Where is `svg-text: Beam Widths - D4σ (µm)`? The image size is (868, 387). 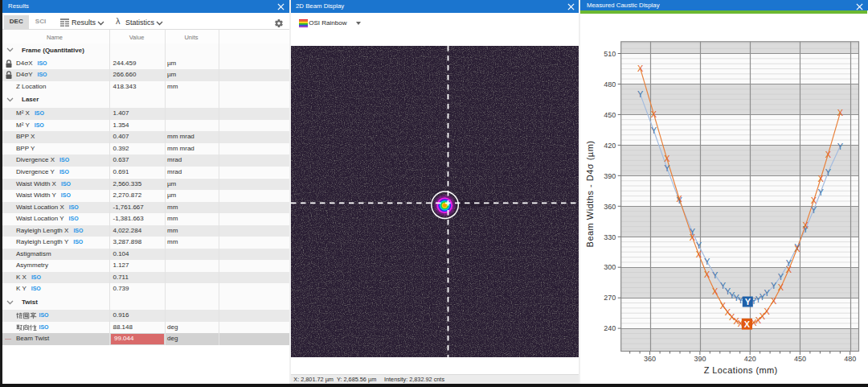
svg-text: Beam Widths - D4σ (µm) is located at coordinates (590, 195).